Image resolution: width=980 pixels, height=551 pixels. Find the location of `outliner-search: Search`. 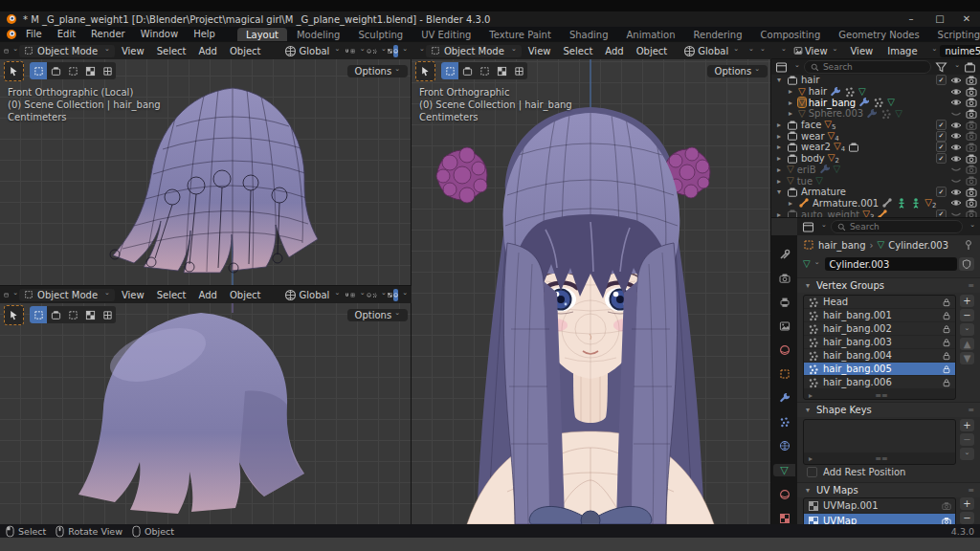

outliner-search: Search is located at coordinates (867, 67).